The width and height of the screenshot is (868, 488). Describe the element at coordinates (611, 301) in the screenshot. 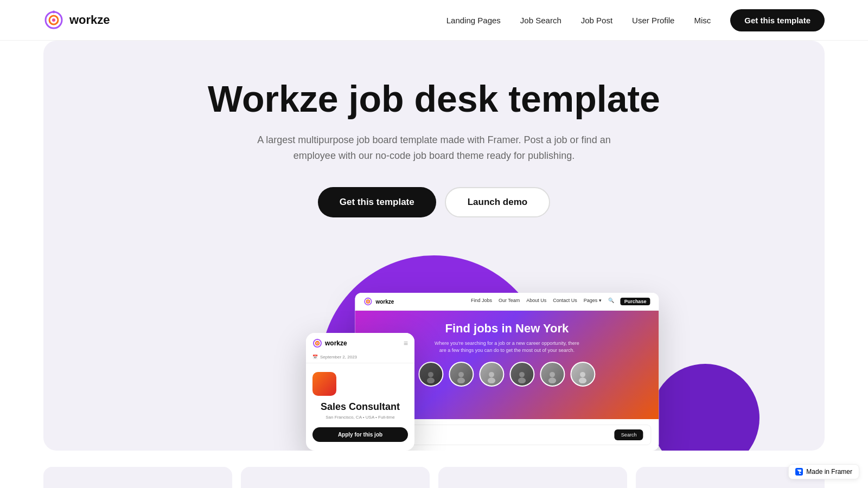

I see `desktop-nav-search-icon: 🔍` at that location.